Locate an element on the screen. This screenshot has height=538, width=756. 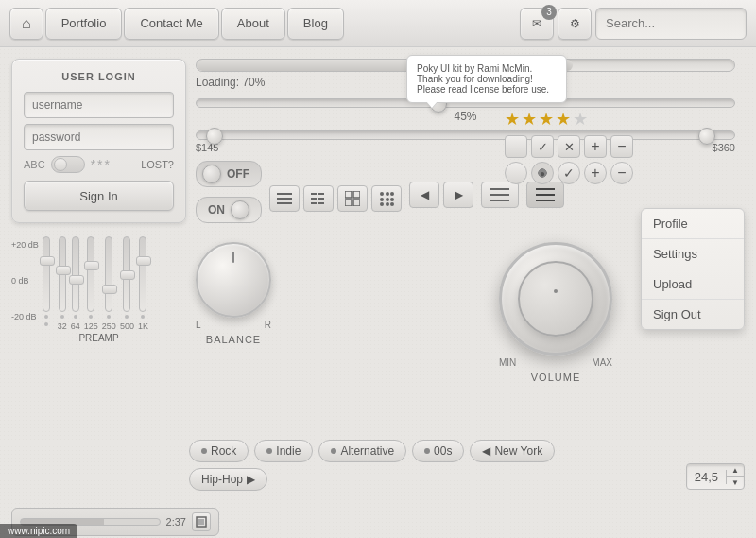
button-plus-1: + is located at coordinates (595, 147).